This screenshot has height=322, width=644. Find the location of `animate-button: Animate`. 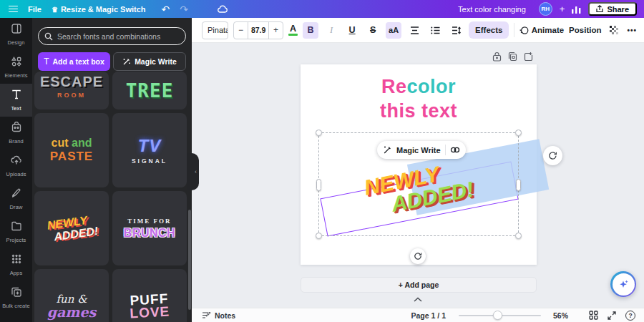

animate-button: Animate is located at coordinates (542, 30).